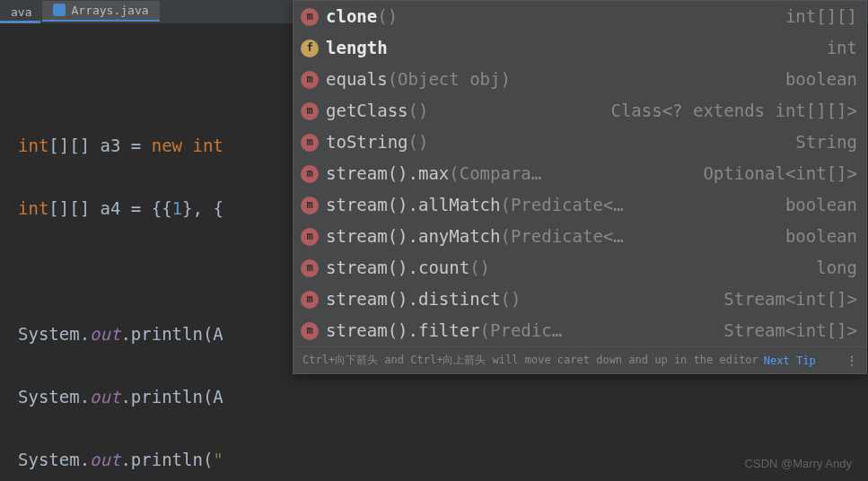  Describe the element at coordinates (580, 300) in the screenshot. I see `autocomplete-item: mstream().distinct()Stream<int[]>` at that location.